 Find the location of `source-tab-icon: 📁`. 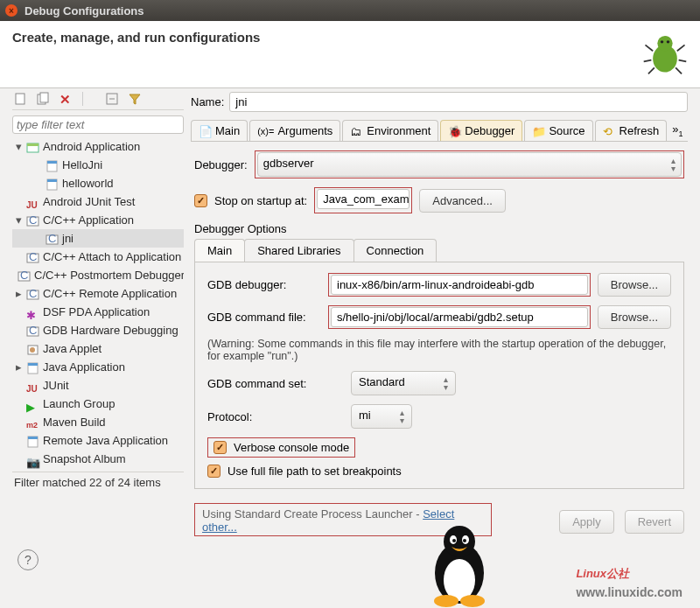

source-tab-icon: 📁 is located at coordinates (539, 131).